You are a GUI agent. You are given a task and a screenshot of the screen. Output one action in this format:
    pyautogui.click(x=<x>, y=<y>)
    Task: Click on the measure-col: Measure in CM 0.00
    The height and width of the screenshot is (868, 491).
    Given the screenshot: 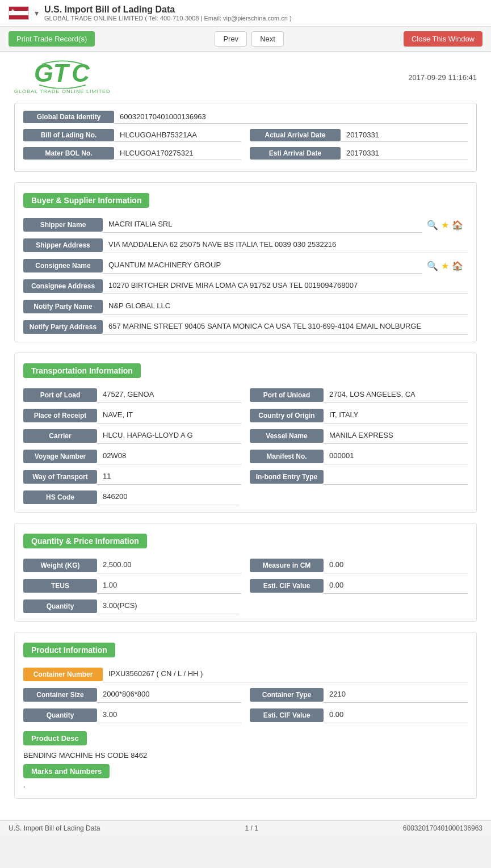 What is the action you would take?
    pyautogui.click(x=359, y=565)
    